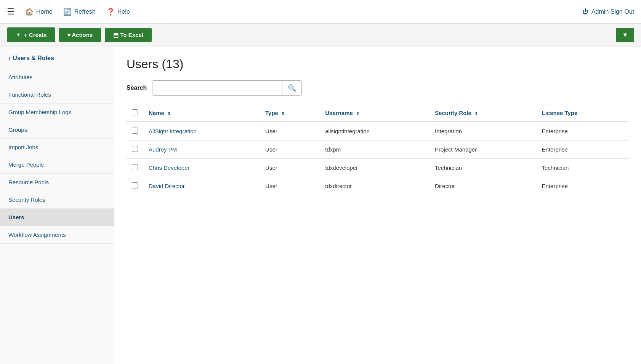  I want to click on cell-security-role: Director, so click(483, 186).